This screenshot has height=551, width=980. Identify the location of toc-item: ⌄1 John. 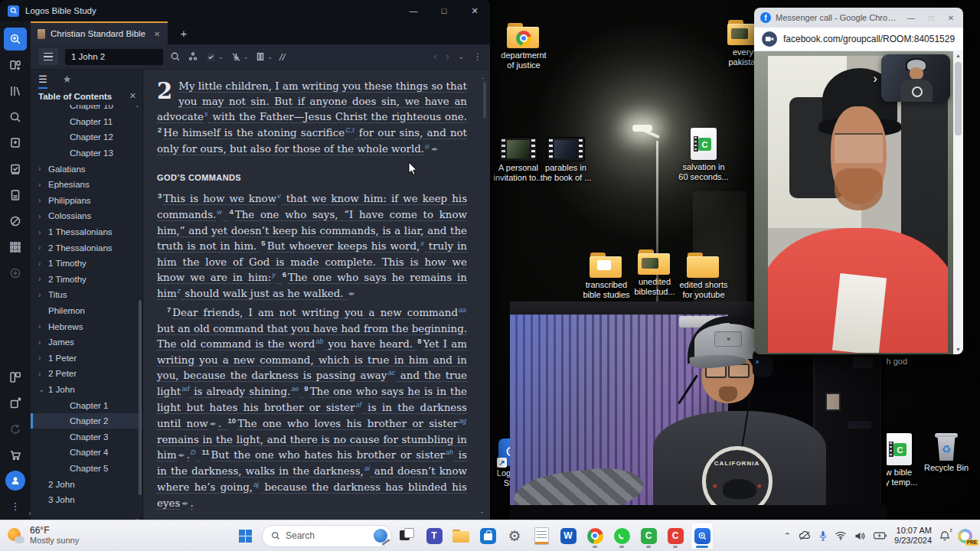
(87, 390).